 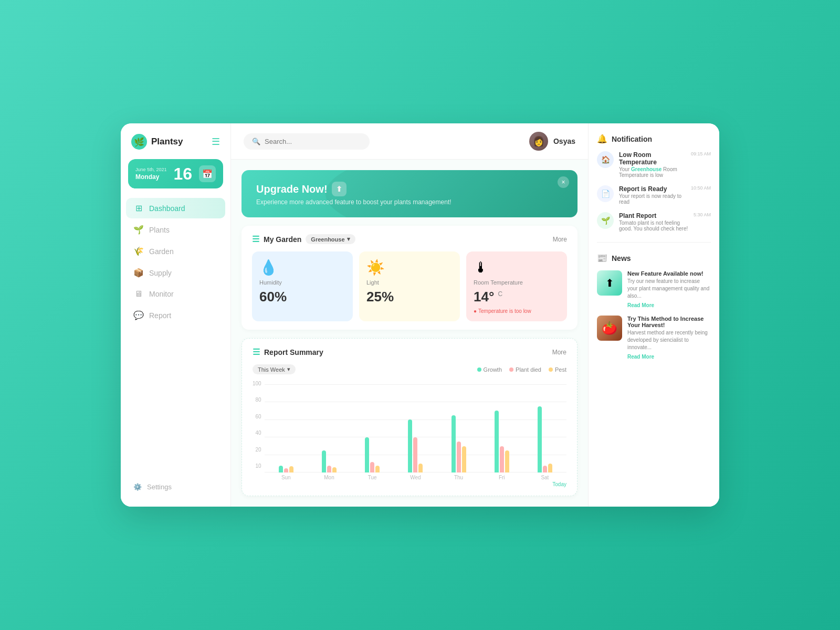 What do you see at coordinates (160, 230) in the screenshot?
I see `sidebar-item-plants-label: Plants` at bounding box center [160, 230].